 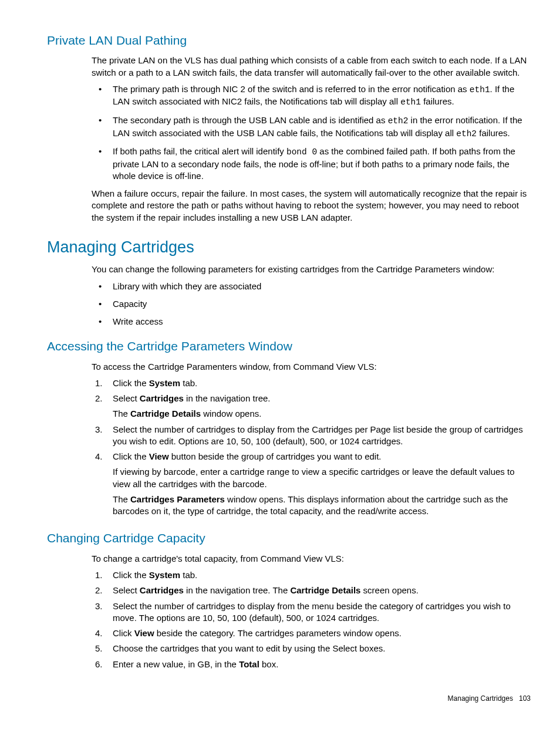 What do you see at coordinates (389, 590) in the screenshot?
I see `text: screen opens.` at bounding box center [389, 590].